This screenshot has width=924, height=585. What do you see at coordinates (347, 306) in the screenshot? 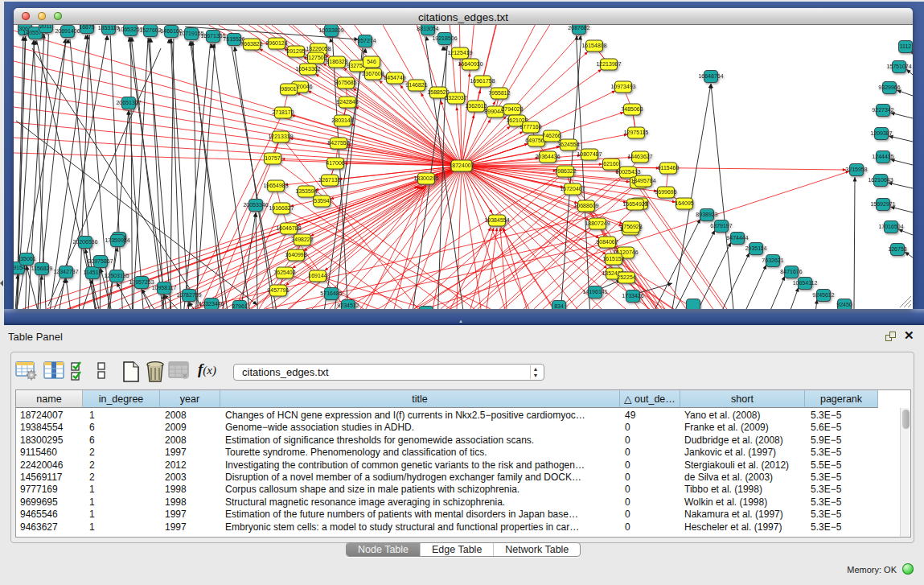
I see `svg-text: 9234512` at bounding box center [347, 306].